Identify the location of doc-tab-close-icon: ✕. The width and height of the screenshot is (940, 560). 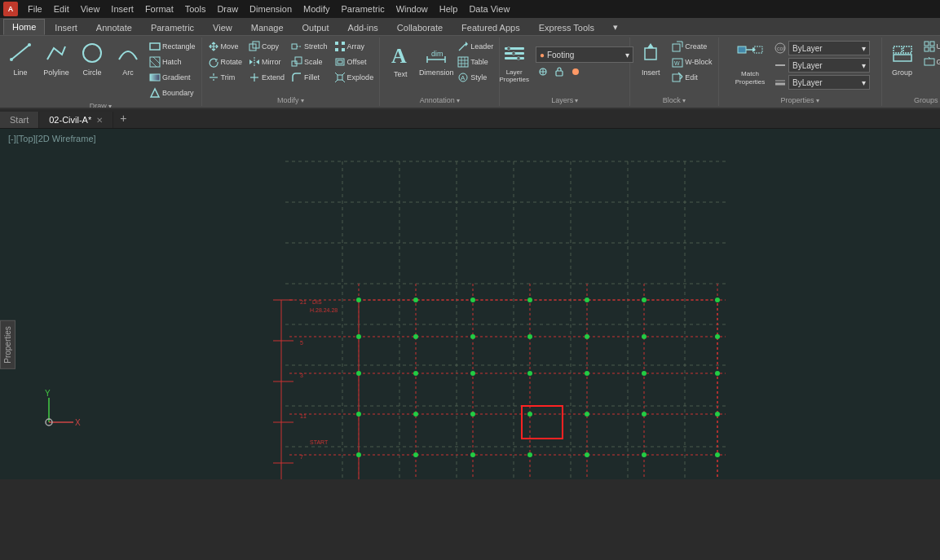
(99, 121).